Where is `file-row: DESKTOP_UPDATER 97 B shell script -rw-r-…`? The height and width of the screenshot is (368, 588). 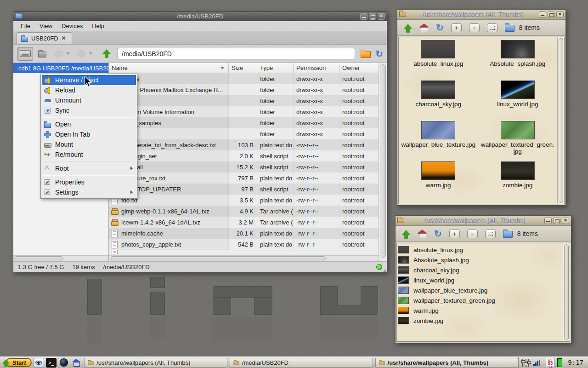
file-row: DESKTOP_UPDATER 97 B shell script -rw-r-… is located at coordinates (243, 189).